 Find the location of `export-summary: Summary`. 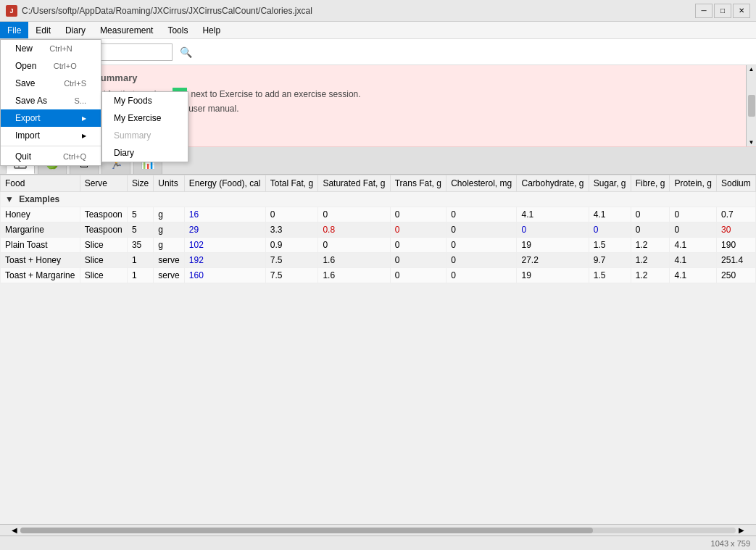

export-summary: Summary is located at coordinates (145, 136).